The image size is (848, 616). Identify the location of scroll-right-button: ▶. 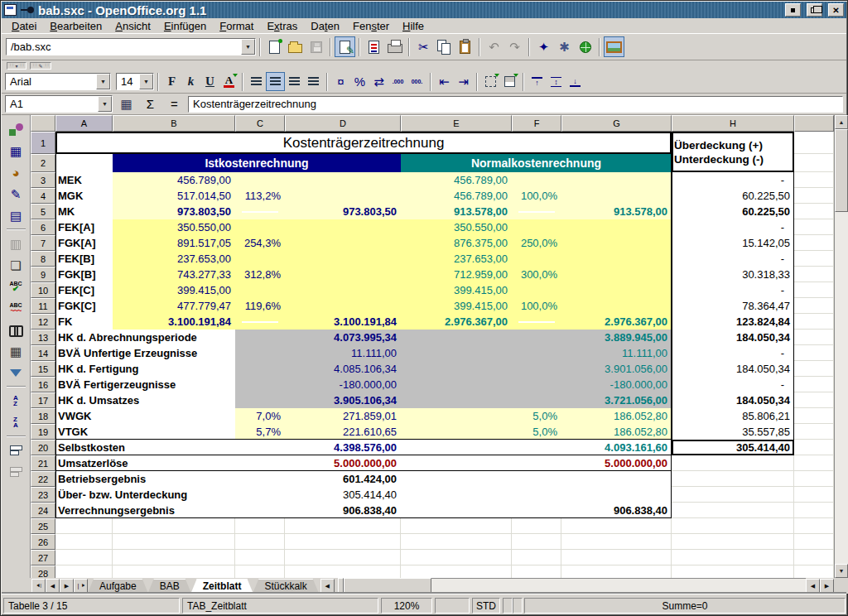
(826, 586).